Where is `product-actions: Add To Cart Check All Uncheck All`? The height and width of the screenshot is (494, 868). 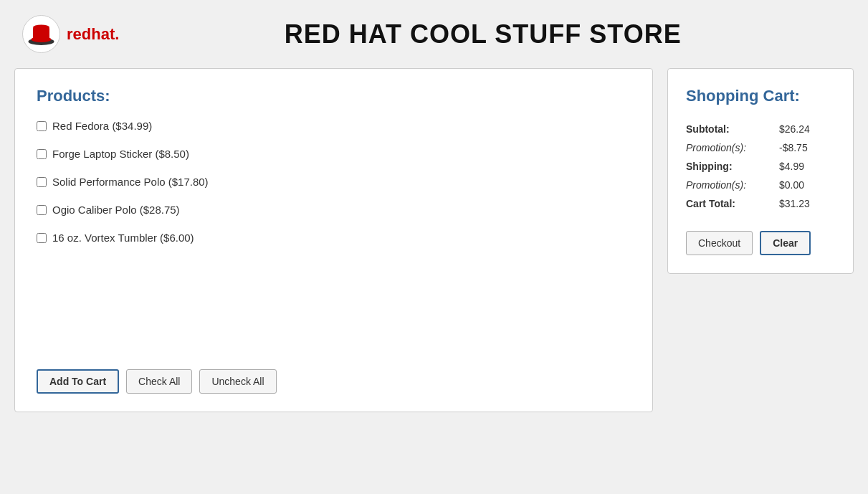 product-actions: Add To Cart Check All Uncheck All is located at coordinates (156, 381).